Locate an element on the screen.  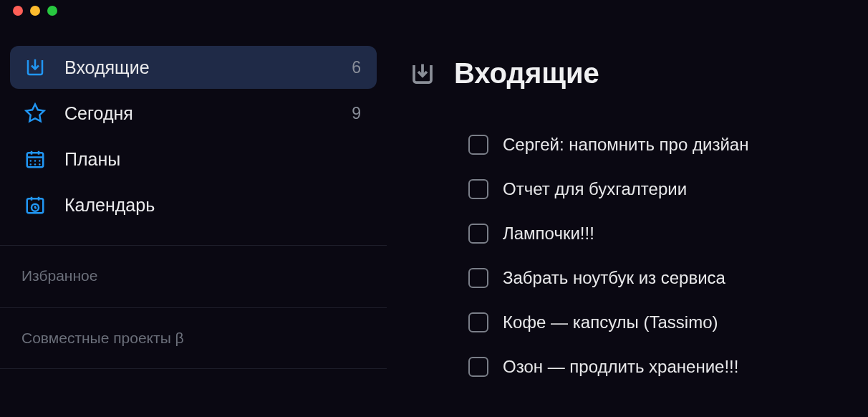
task-item: Забрать ноутбук из сервиса is located at coordinates (657, 278).